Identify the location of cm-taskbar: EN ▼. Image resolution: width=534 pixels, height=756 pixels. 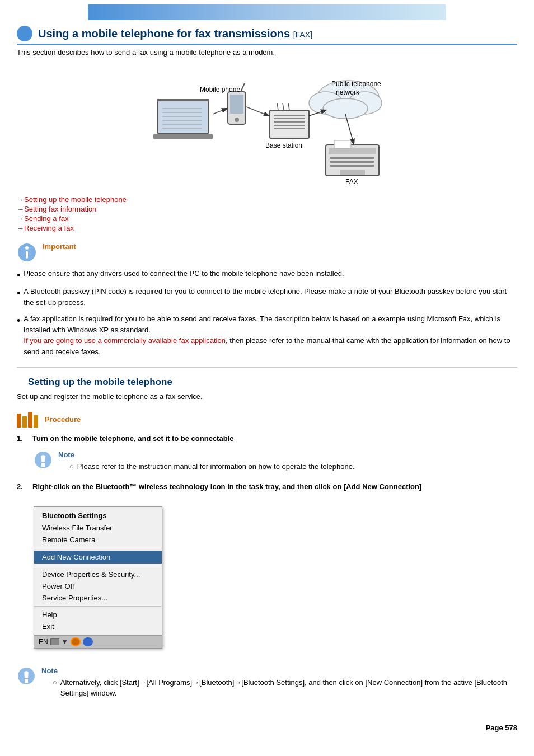
(98, 641).